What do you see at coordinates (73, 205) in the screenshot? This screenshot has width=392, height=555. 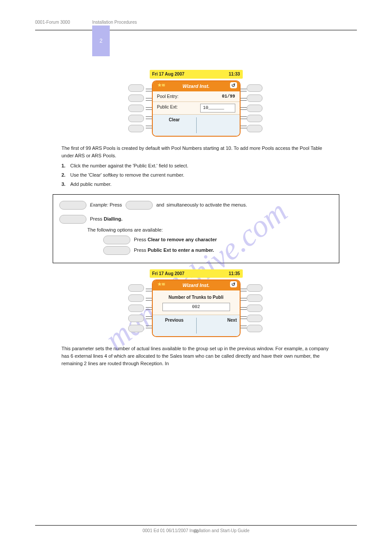 I see `example-button-1a` at bounding box center [73, 205].